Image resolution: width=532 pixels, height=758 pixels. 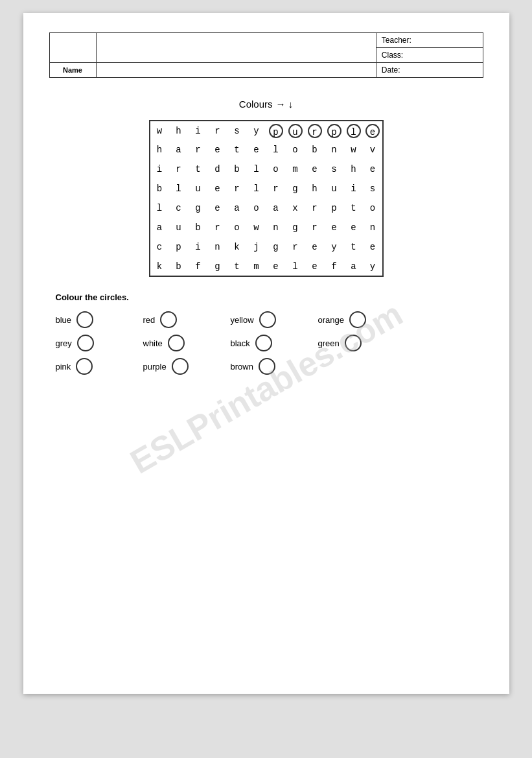 I want to click on grid-cell: b, so click(x=179, y=266).